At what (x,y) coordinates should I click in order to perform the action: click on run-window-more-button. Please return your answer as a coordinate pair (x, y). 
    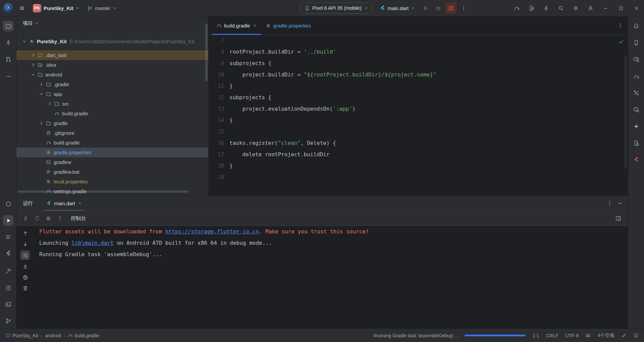
    Looking at the image, I should click on (609, 203).